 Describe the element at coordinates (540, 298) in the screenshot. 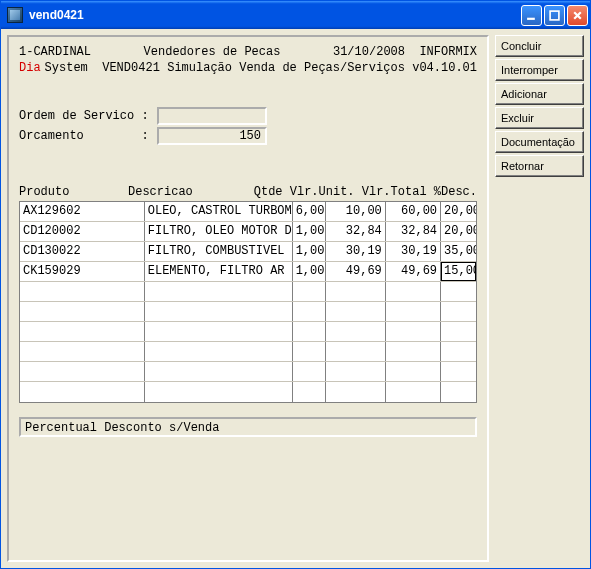

I see `side-panel: Concluir Interromper Adicionar Excluir D…` at that location.